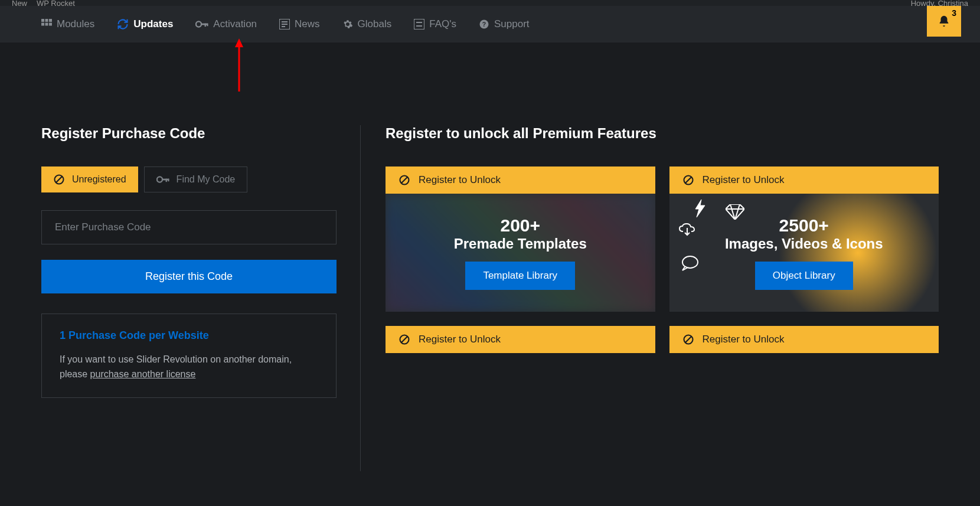  What do you see at coordinates (804, 276) in the screenshot?
I see `object-library-button: Object Library` at bounding box center [804, 276].